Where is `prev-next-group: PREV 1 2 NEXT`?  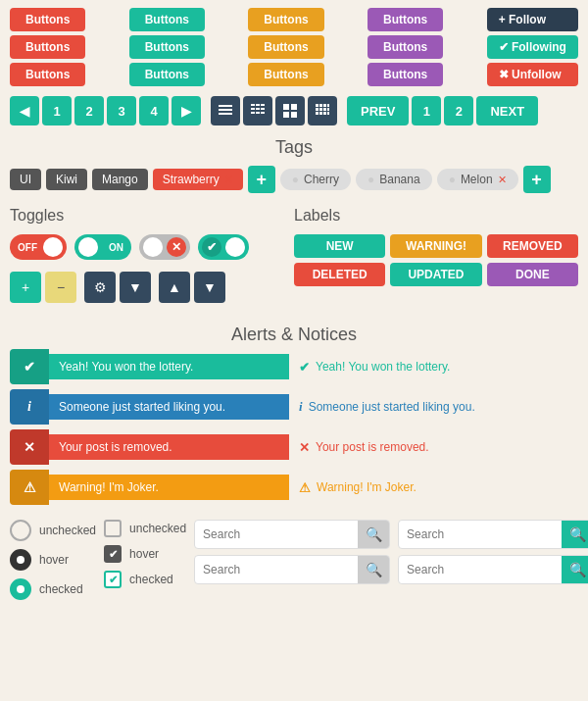
prev-next-group: PREV 1 2 NEXT is located at coordinates (443, 111).